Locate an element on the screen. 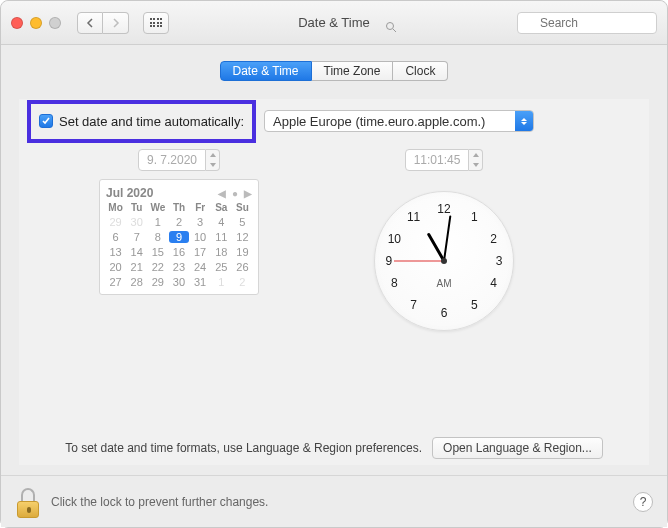 The image size is (668, 528). close-window-button is located at coordinates (17, 23).